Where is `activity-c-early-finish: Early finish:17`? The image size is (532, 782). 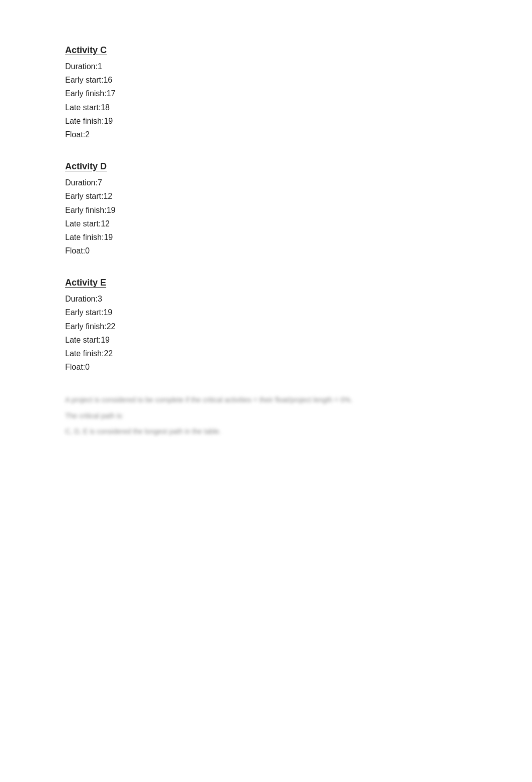 activity-c-early-finish: Early finish:17 is located at coordinates (299, 93).